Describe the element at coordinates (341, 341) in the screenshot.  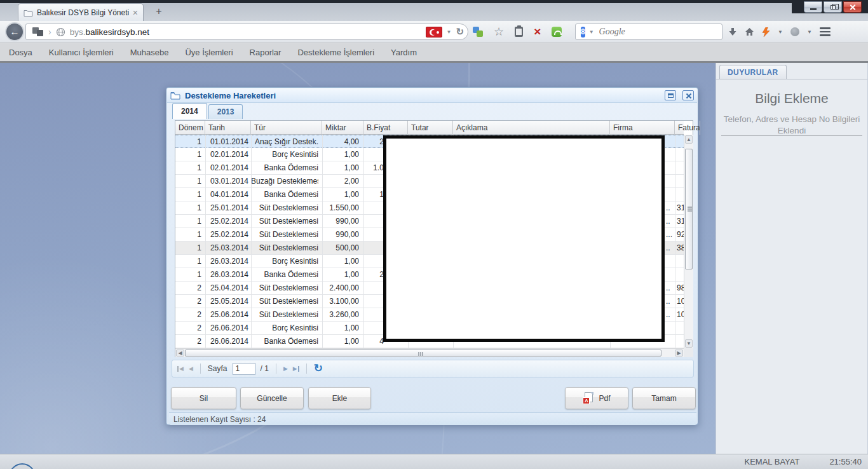
I see `table-cell: 1,00` at that location.